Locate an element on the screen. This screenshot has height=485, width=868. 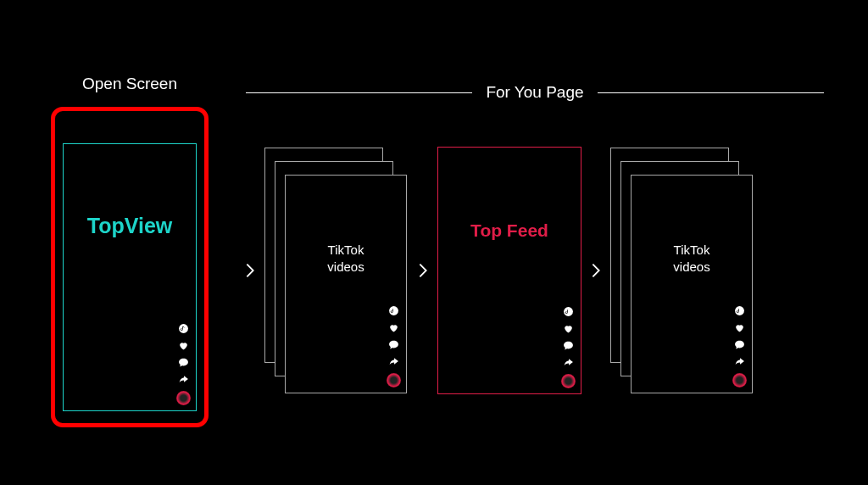
tiktok-videos-stack-2: TikTok videos is located at coordinates (682, 270).